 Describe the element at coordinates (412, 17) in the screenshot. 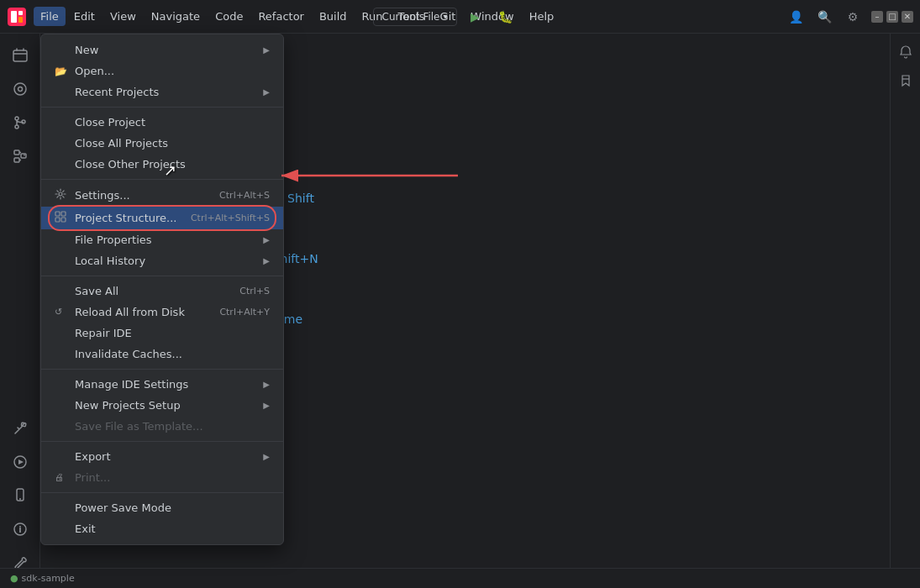

I see `current-file-label: Current File` at that location.